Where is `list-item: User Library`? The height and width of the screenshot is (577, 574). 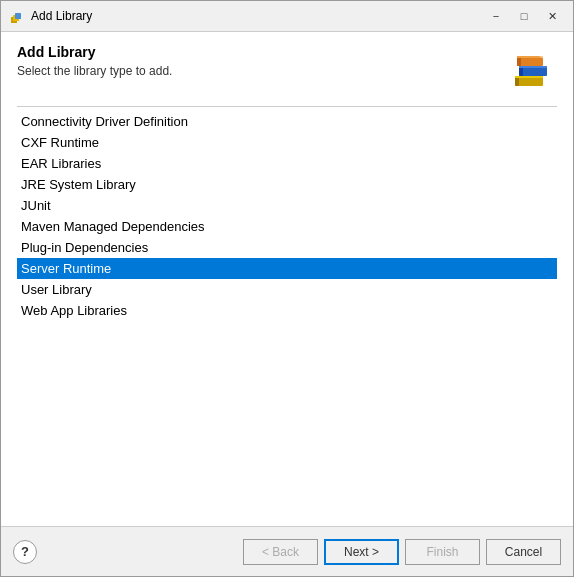
list-item: User Library is located at coordinates (287, 290).